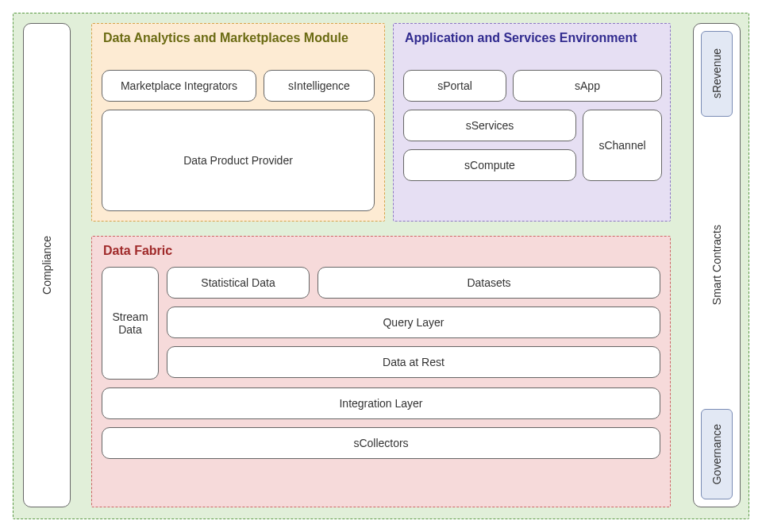 The height and width of the screenshot is (532, 762). What do you see at coordinates (489, 283) in the screenshot?
I see `datasets-box: Datasets` at bounding box center [489, 283].